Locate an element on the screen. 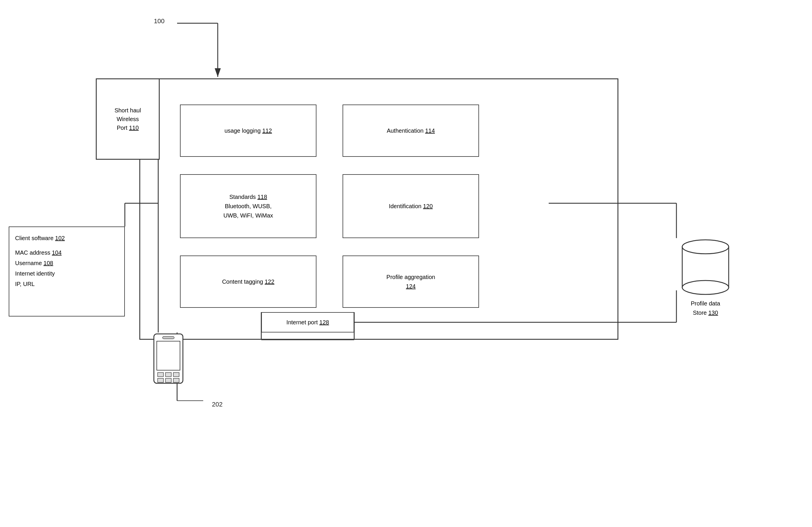 The width and height of the screenshot is (812, 527). client-software-box: Client software 102 MAC address 104 User… is located at coordinates (67, 272).